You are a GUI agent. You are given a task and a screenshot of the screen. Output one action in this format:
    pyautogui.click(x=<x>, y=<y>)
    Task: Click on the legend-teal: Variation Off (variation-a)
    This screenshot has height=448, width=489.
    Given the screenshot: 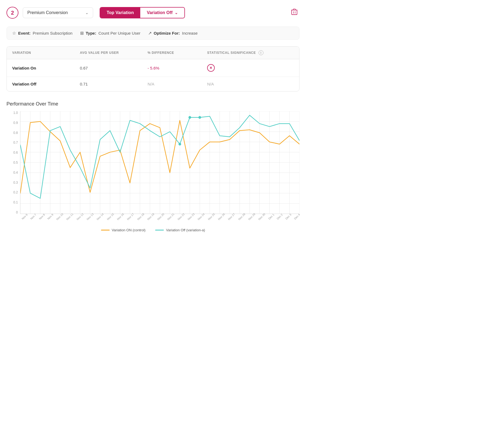 What is the action you would take?
    pyautogui.click(x=180, y=230)
    